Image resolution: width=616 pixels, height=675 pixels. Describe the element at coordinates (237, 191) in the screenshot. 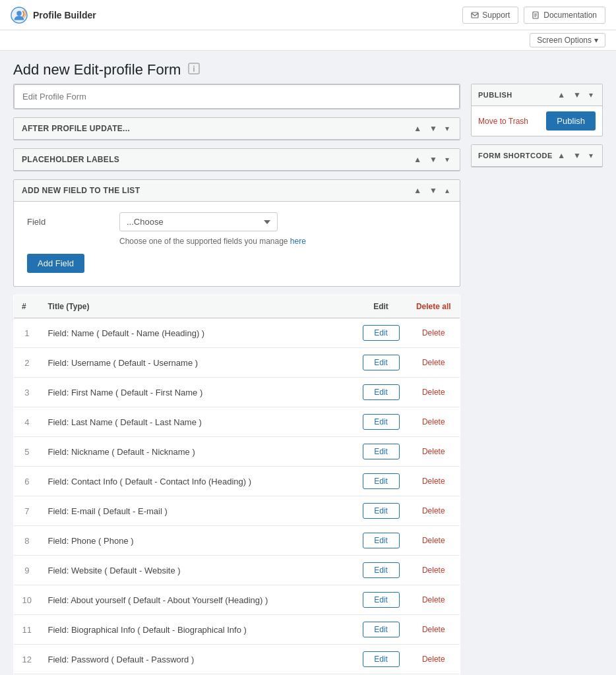

I see `add-field-header: ADD NEW FIELD TO THE LIST ▲ ▼ ▴` at that location.